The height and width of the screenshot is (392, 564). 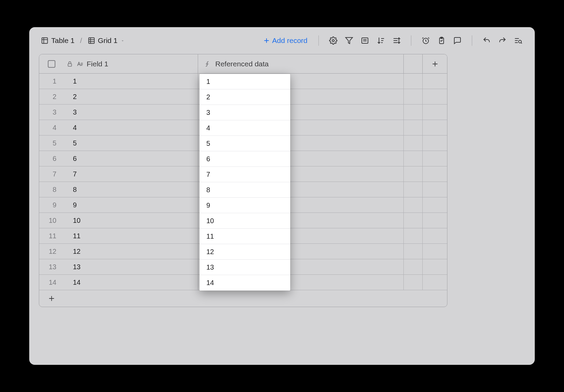 What do you see at coordinates (131, 64) in the screenshot?
I see `column-header-field1: Field 1` at bounding box center [131, 64].